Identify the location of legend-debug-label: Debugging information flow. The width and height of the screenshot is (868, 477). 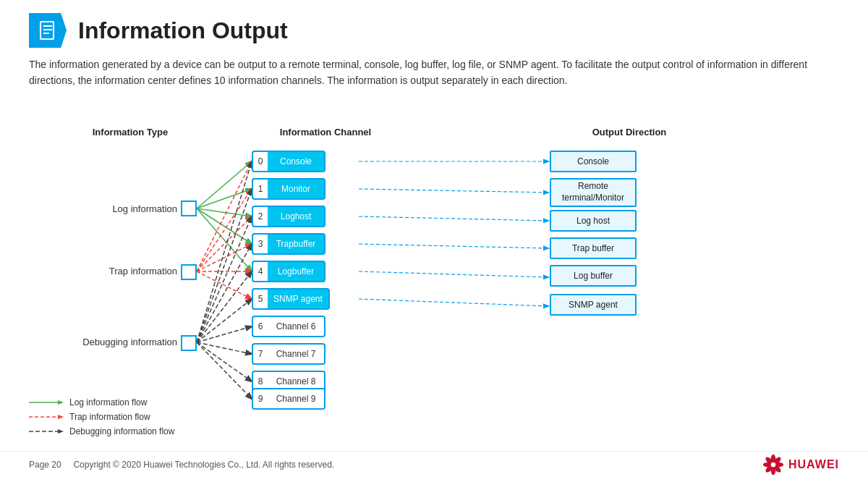
(122, 431).